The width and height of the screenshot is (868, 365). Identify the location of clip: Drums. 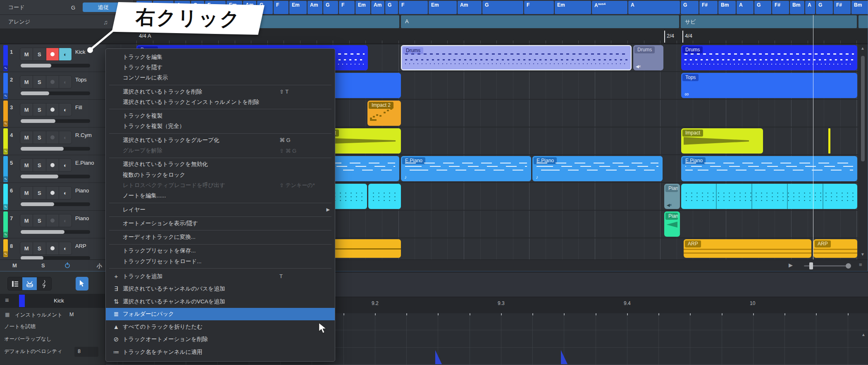
(516, 58).